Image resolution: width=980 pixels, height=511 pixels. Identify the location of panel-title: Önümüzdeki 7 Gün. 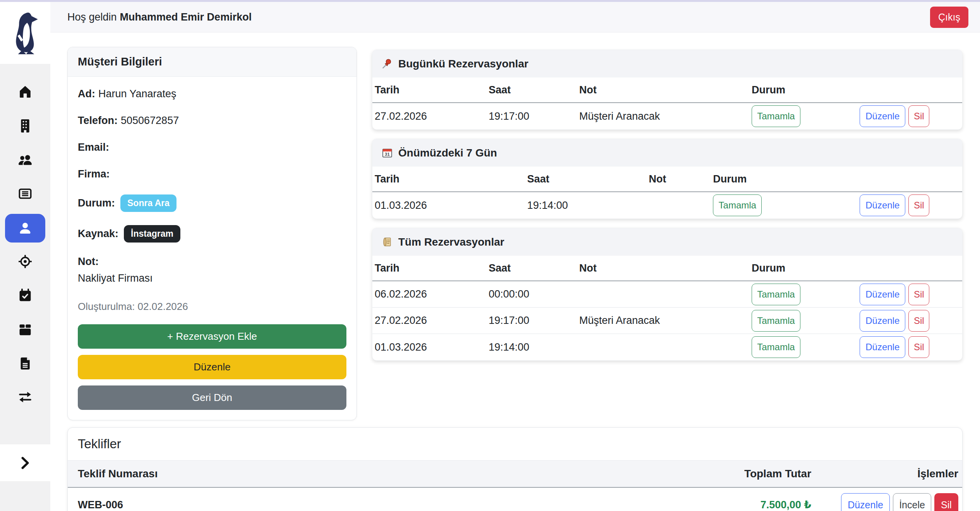
(447, 153).